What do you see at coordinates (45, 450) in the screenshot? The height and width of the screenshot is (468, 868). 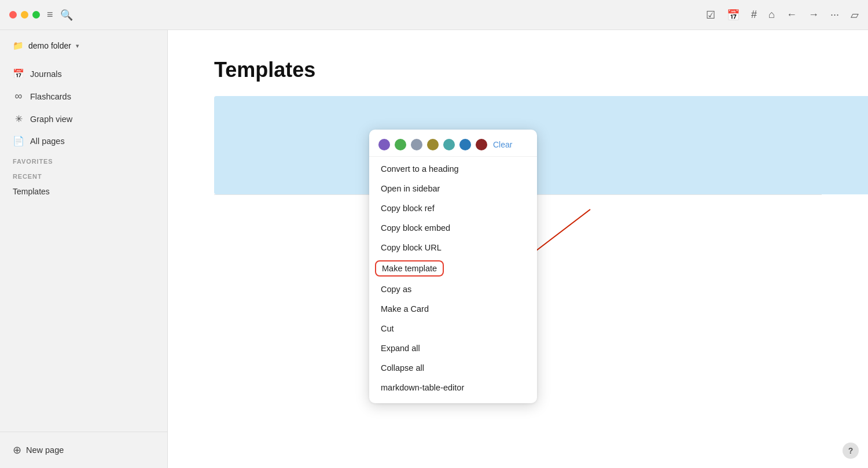 I see `new-page-label: New page` at bounding box center [45, 450].